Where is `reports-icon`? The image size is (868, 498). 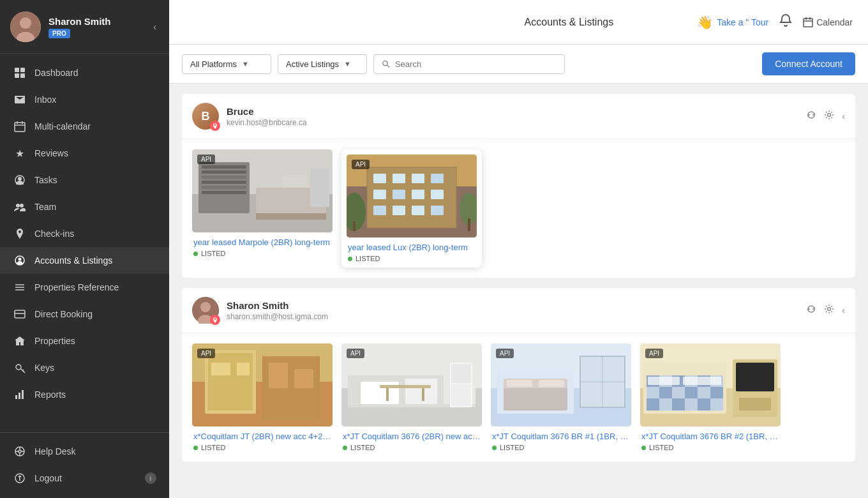 reports-icon is located at coordinates (20, 395).